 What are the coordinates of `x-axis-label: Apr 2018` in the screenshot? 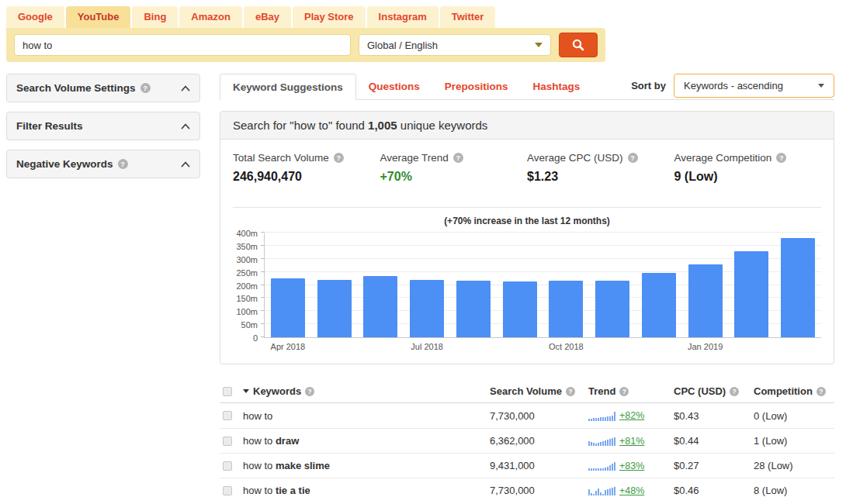 It's located at (289, 347).